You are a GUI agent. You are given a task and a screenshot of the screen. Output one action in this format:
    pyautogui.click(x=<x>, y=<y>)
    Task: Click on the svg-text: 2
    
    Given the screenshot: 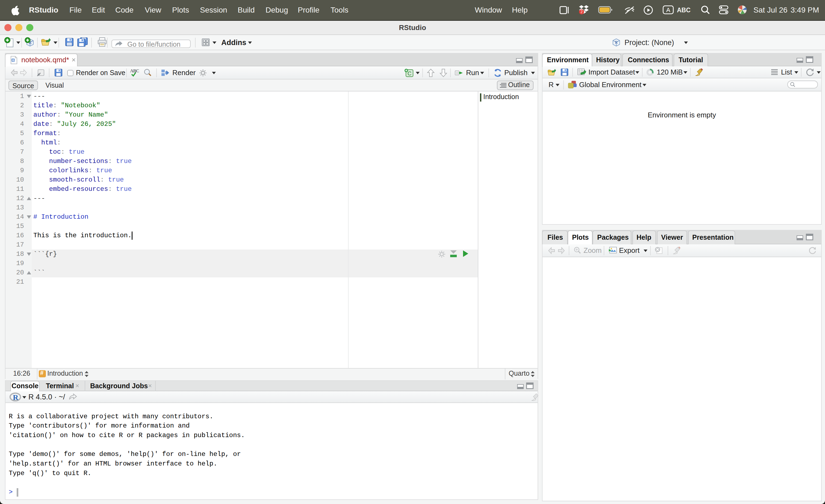 What is the action you would take?
    pyautogui.click(x=582, y=12)
    